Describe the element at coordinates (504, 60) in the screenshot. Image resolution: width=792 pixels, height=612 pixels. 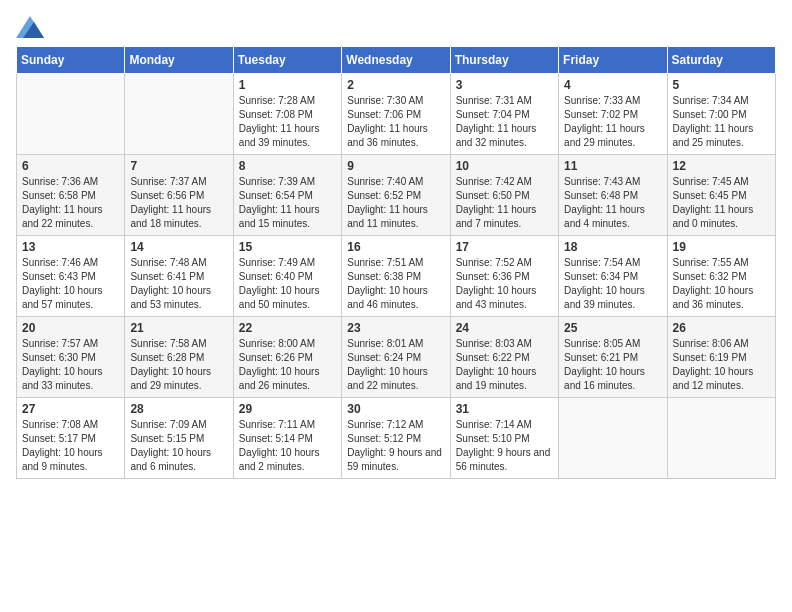
I see `day-of-week-header: Thursday` at that location.